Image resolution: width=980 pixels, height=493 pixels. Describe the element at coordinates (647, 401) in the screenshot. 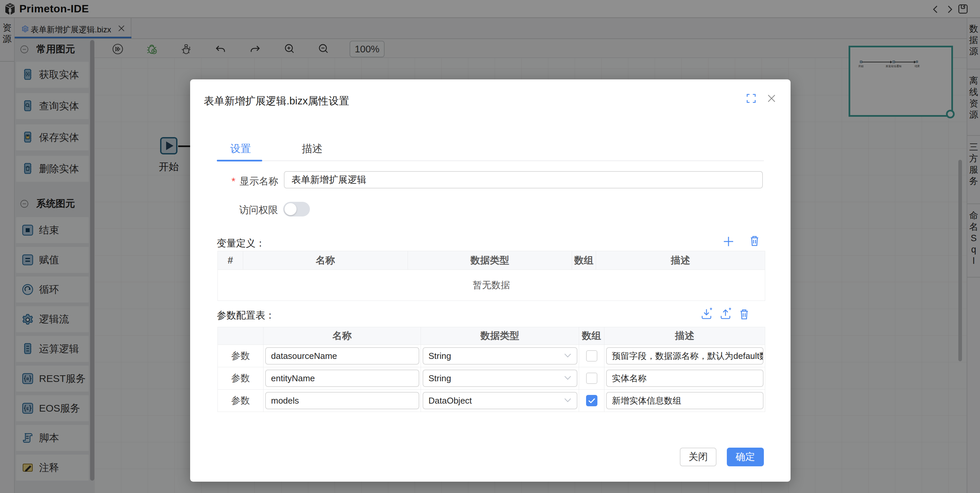

I see `param-desc-value: 新增实体信息数组` at that location.